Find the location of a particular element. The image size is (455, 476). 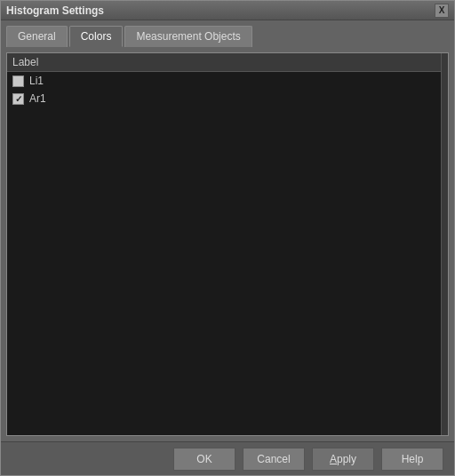

list-item: Li1 is located at coordinates (224, 81).